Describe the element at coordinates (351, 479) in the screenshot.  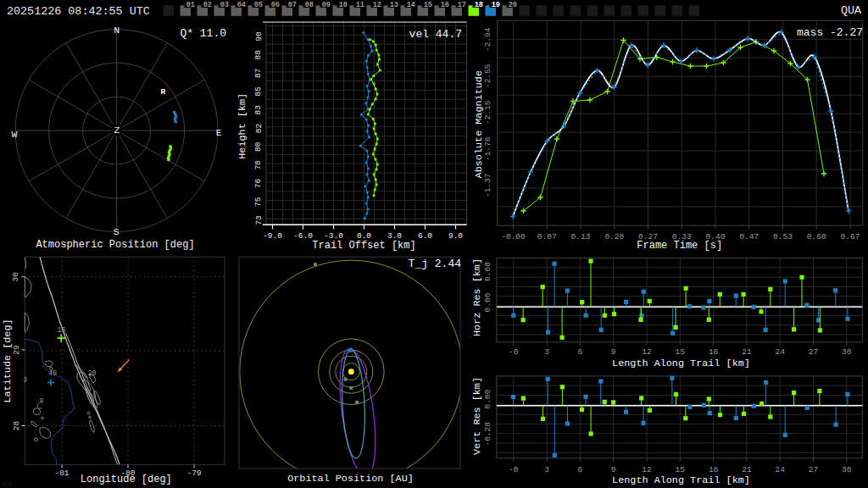
I see `svg-text: Orbital Position [AU]` at that location.